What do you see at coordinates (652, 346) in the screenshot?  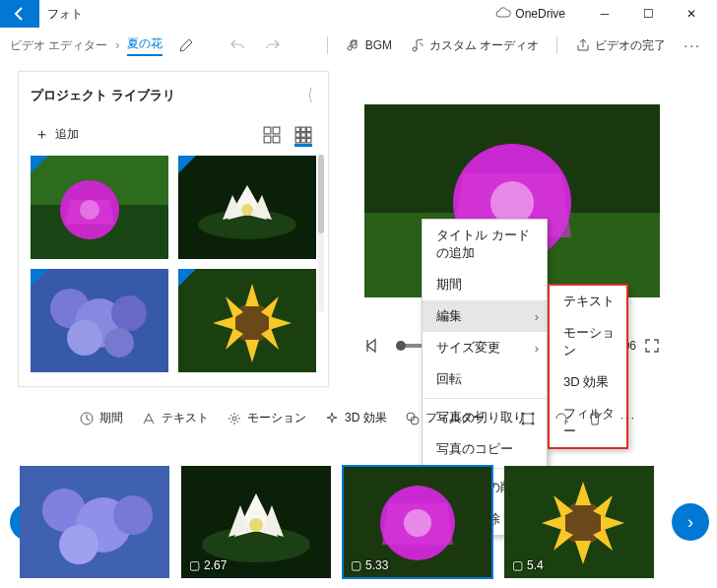 I see `fullscreen-icon` at bounding box center [652, 346].